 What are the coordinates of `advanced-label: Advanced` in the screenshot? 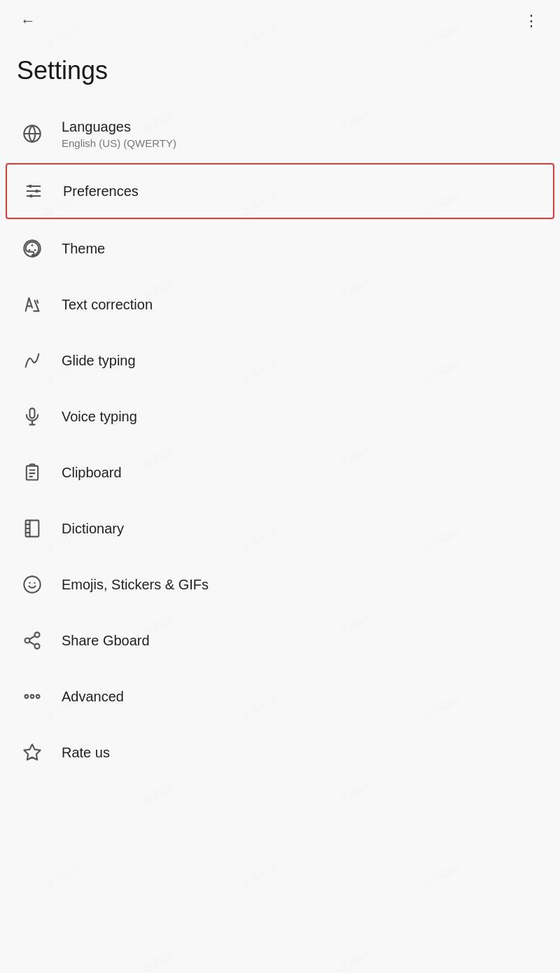 It's located at (92, 696).